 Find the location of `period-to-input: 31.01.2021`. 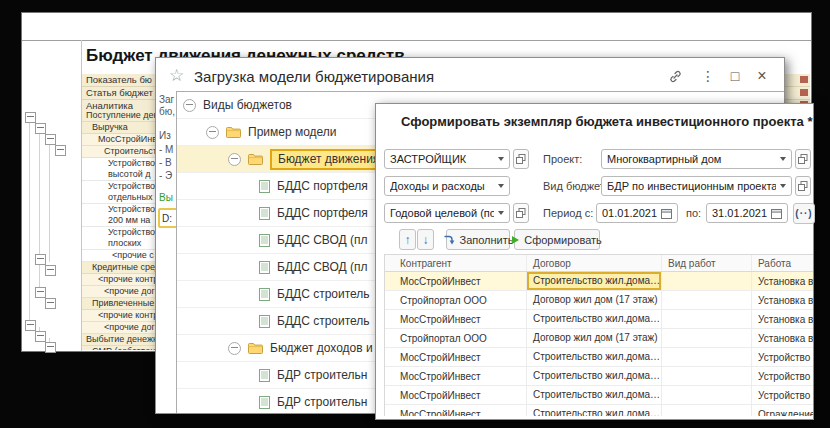

period-to-input: 31.01.2021 is located at coordinates (747, 213).